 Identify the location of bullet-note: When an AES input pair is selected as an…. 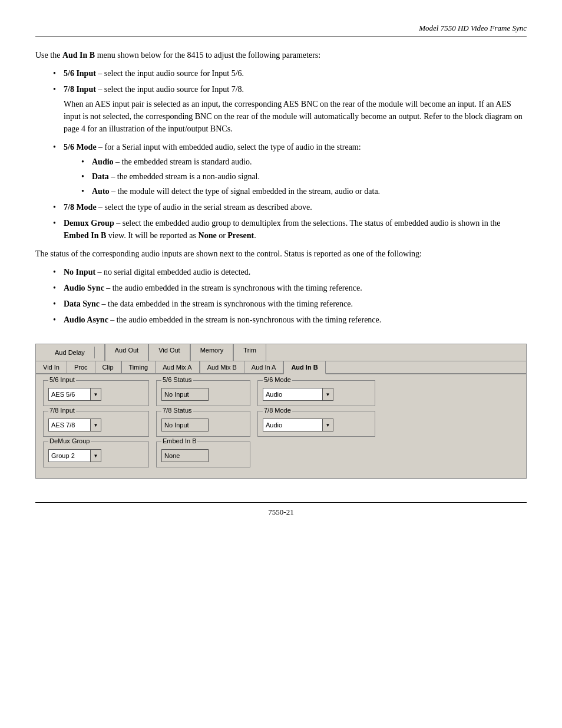
(295, 117).